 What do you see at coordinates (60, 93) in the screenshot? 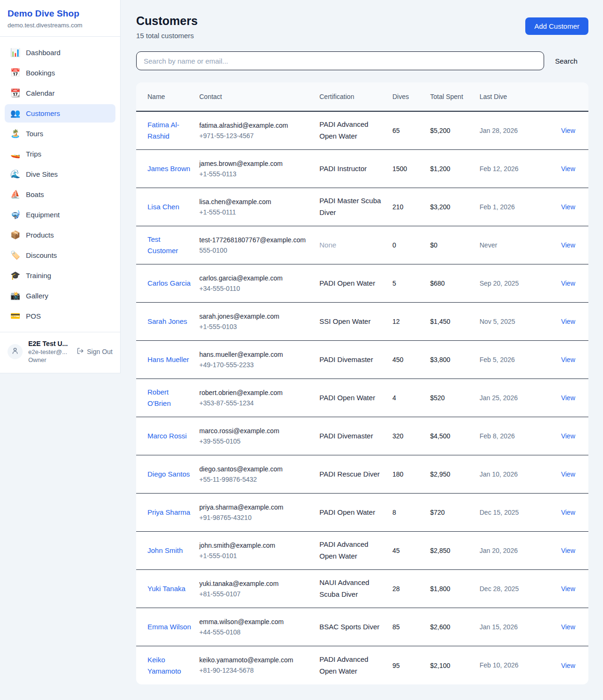
I see `sidebar-item-calendar: 📆Calendar` at bounding box center [60, 93].